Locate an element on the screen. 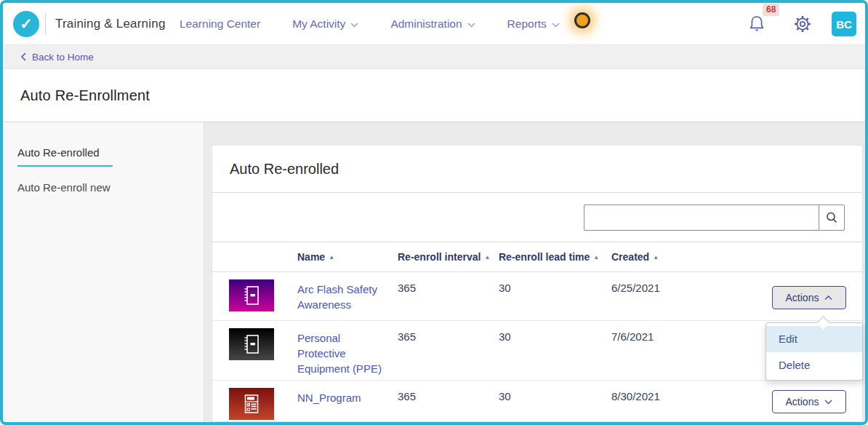  brand-separator is located at coordinates (45, 24).